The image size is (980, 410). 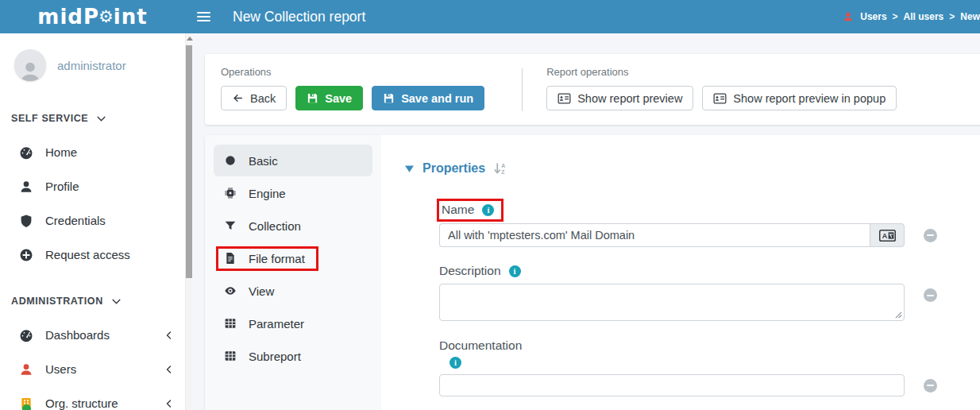 I want to click on sidebar-section-administration: ADMINISTRATION, so click(x=92, y=301).